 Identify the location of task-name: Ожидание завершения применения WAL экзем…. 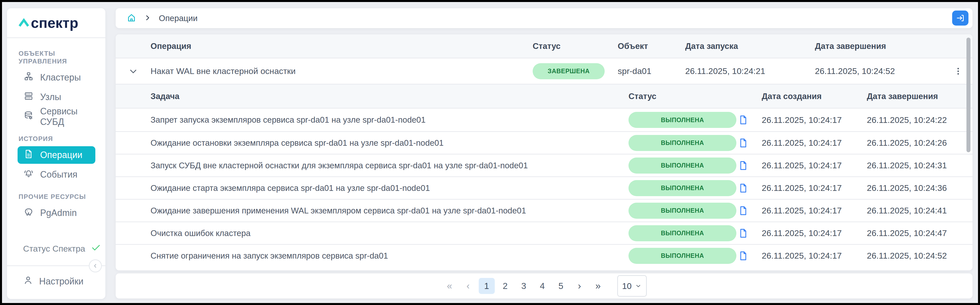
(390, 211).